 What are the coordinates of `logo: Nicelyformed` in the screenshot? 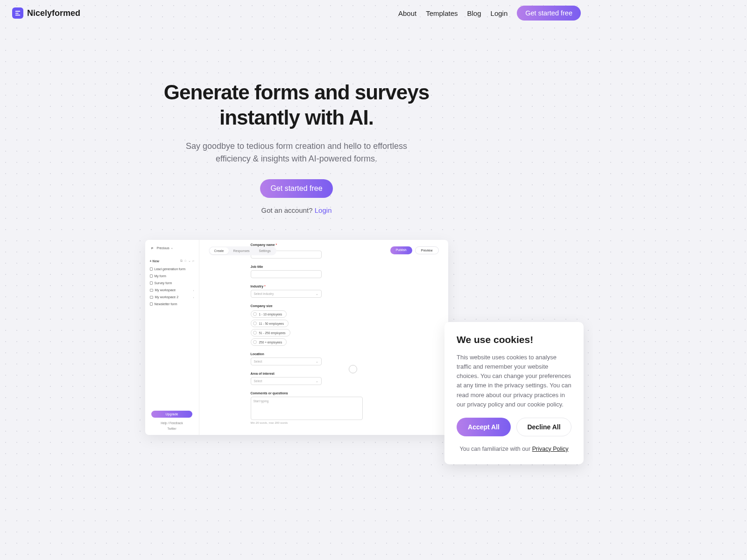 It's located at (46, 13).